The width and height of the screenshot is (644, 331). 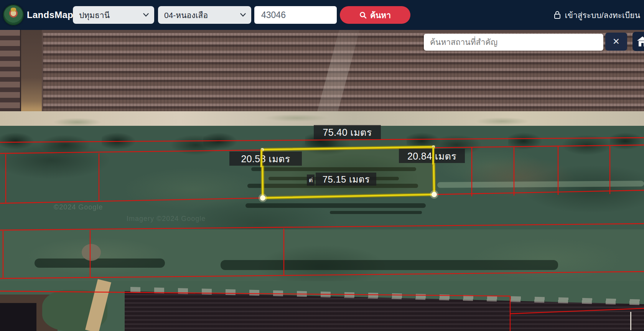 I want to click on app-title: LandsMaps, so click(x=53, y=15).